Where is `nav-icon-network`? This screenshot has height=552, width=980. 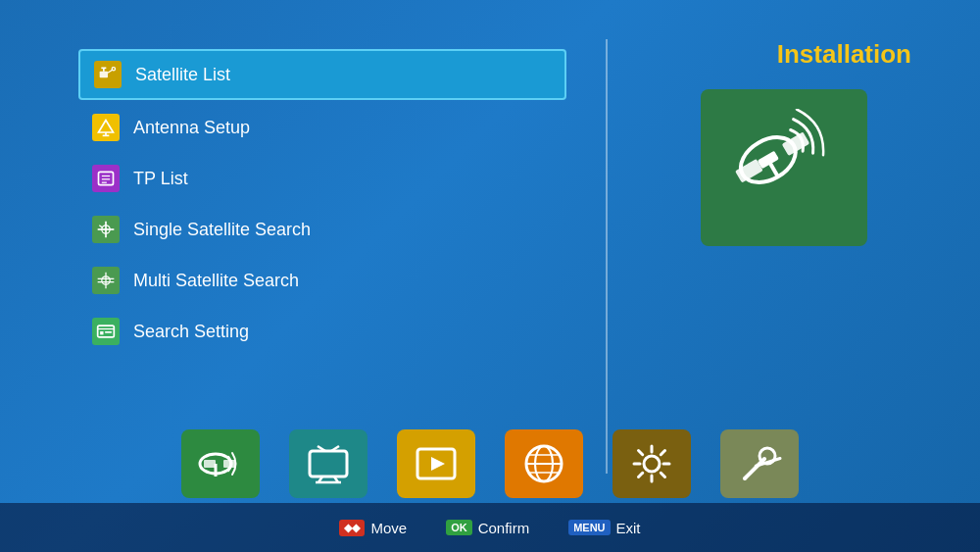 nav-icon-network is located at coordinates (544, 464).